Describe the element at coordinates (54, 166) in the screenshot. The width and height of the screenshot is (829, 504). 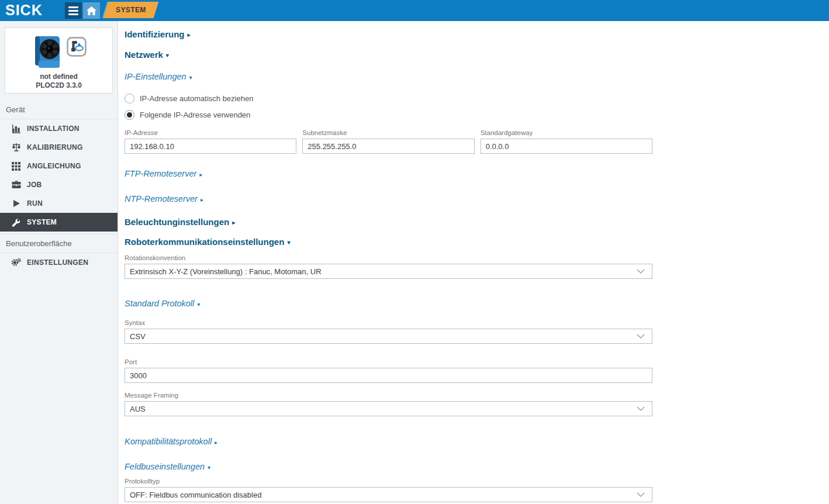
I see `sidebar-item-label: ANGLEICHUNG` at that location.